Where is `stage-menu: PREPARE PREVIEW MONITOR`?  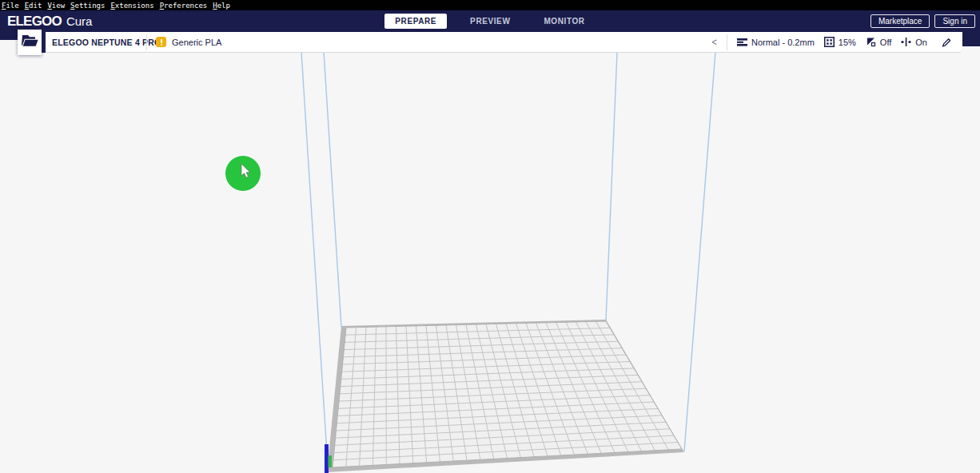
stage-menu: PREPARE PREVIEW MONITOR is located at coordinates (490, 21).